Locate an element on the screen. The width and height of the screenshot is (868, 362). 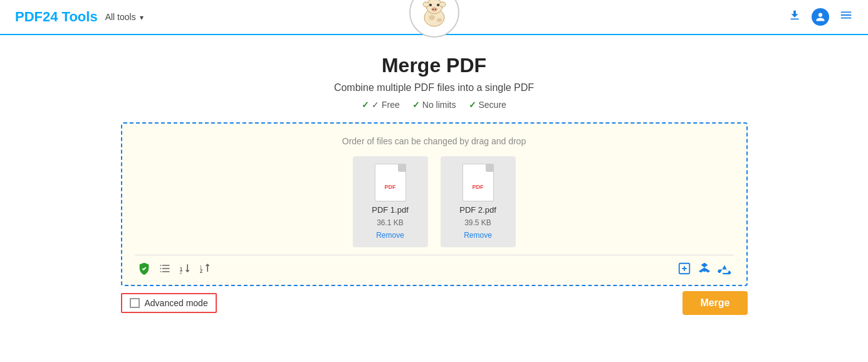
logo: PDF24 Tools is located at coordinates (56, 17).